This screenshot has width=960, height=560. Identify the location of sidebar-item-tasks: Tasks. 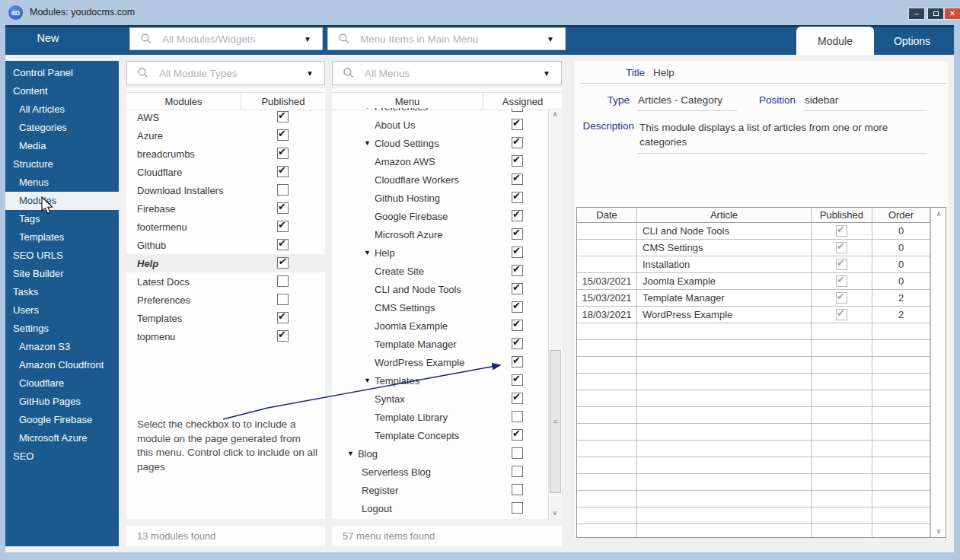
(62, 292).